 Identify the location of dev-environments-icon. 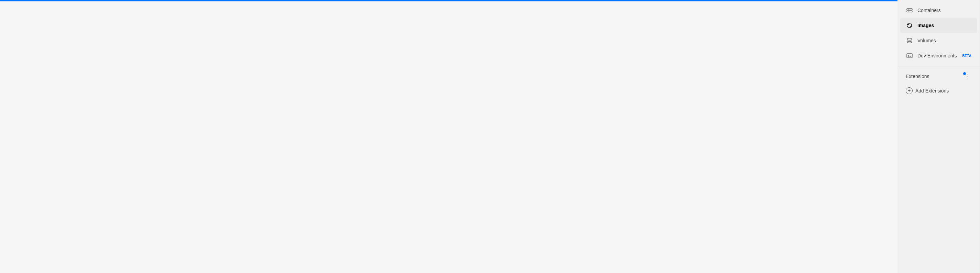
(910, 56).